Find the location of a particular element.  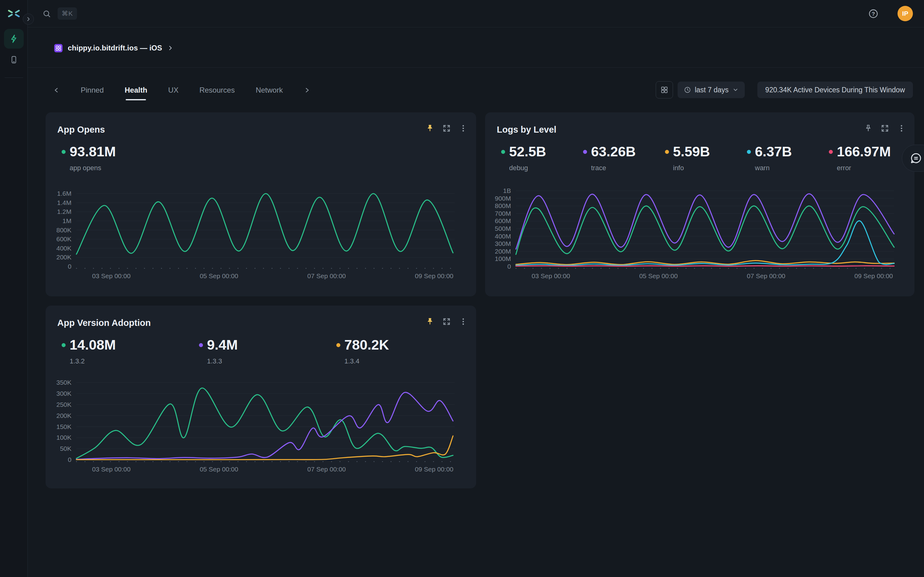

chevron-right-icon is located at coordinates (170, 48).